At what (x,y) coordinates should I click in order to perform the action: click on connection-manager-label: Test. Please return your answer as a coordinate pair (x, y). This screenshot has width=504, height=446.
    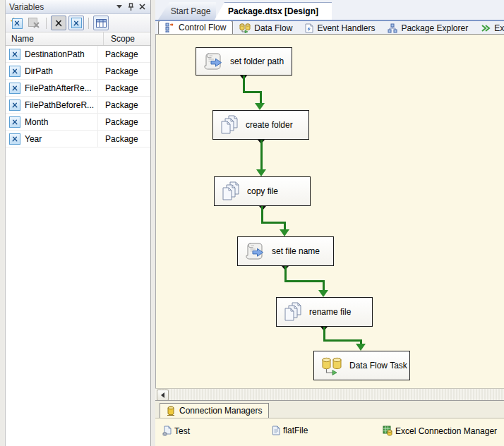
    Looking at the image, I should click on (182, 431).